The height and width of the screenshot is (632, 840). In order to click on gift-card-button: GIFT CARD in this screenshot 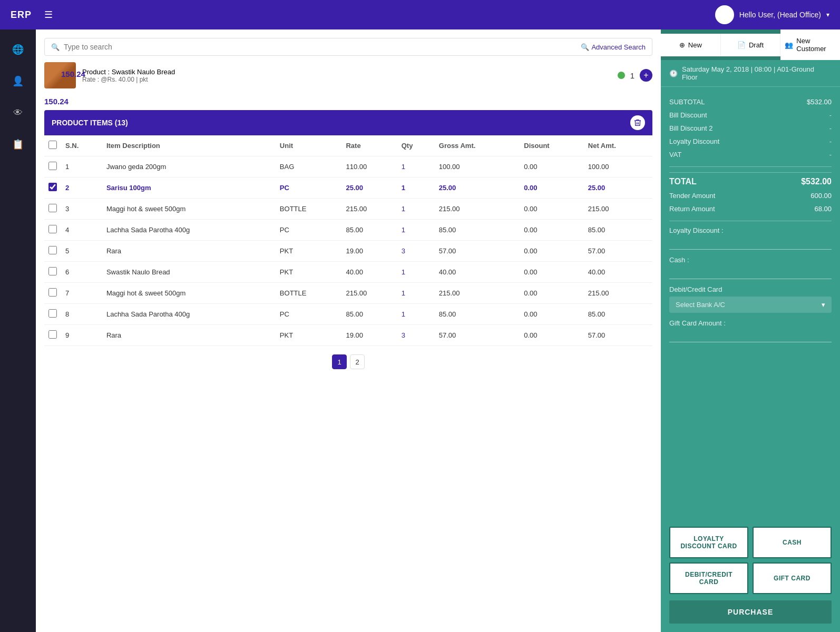, I will do `click(792, 578)`.